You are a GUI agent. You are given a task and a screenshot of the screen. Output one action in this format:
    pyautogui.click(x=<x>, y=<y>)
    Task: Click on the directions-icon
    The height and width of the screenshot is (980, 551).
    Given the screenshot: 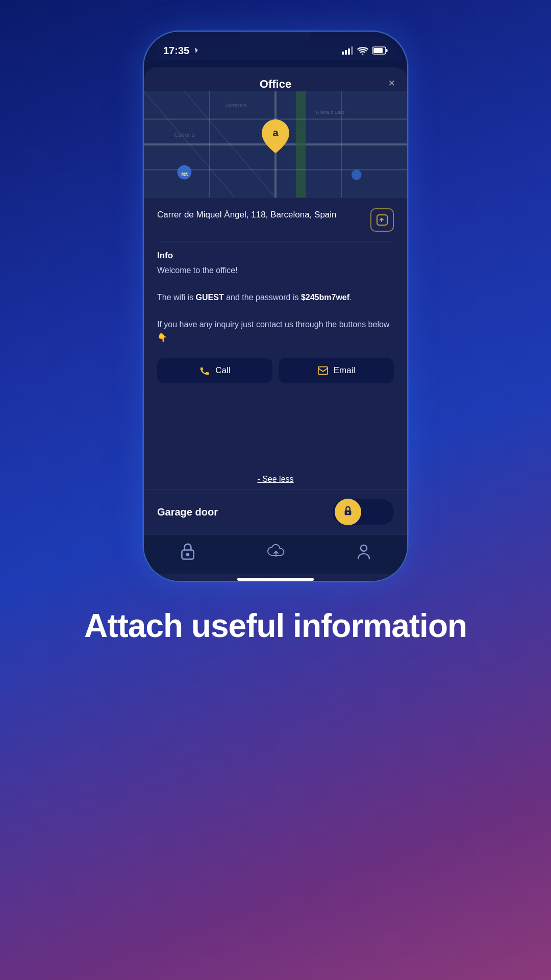 What is the action you would take?
    pyautogui.click(x=382, y=220)
    